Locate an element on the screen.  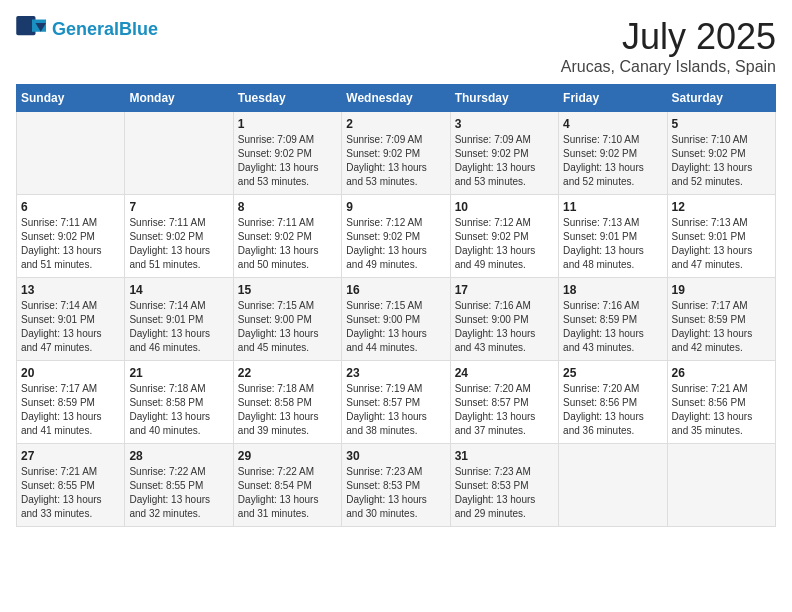
calendar-cell: 26Sunrise: 7:21 AMSunset: 8:56 PMDayligh… is located at coordinates (721, 402).